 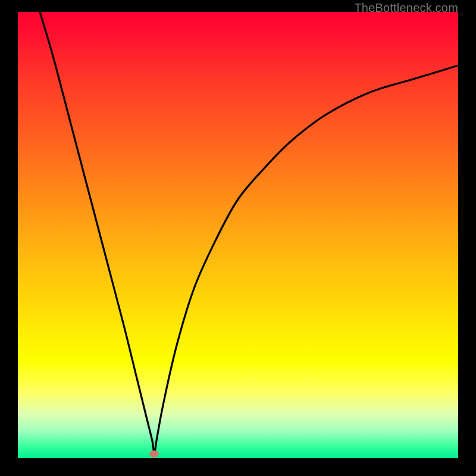 I want to click on optimum-marker, so click(x=154, y=454).